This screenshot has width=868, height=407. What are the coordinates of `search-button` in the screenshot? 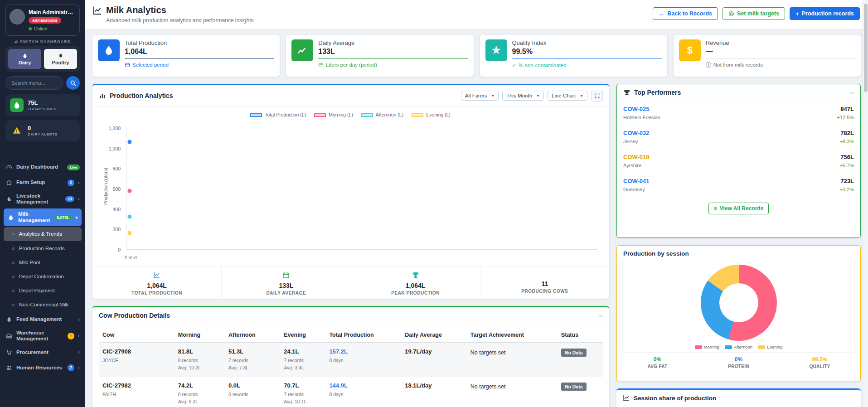 It's located at (73, 83).